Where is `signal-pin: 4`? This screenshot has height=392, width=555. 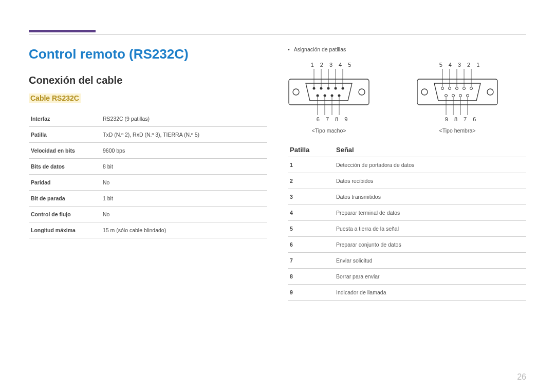 signal-pin: 4 is located at coordinates (311, 213).